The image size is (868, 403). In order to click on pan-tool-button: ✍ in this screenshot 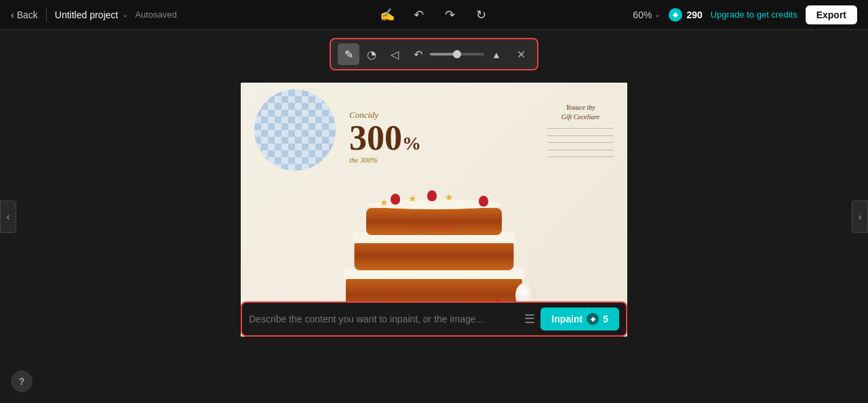, I will do `click(387, 15)`.